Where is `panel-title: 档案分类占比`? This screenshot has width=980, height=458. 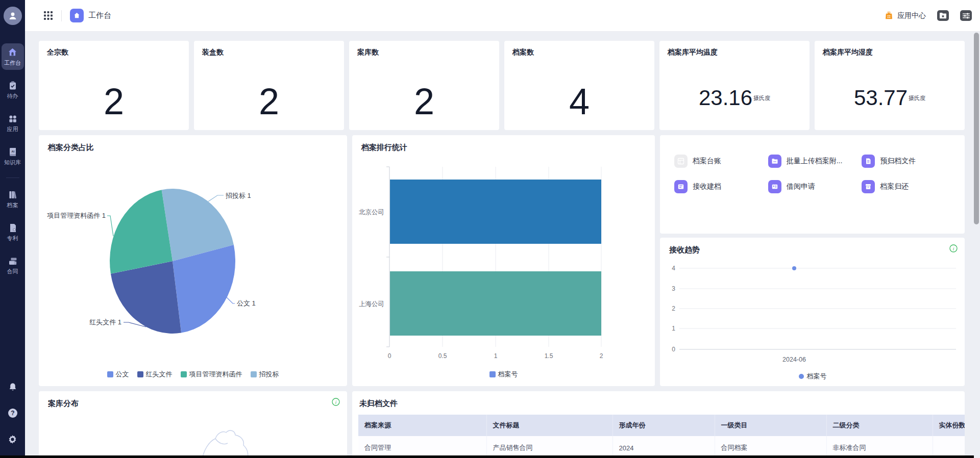 panel-title: 档案分类占比 is located at coordinates (193, 144).